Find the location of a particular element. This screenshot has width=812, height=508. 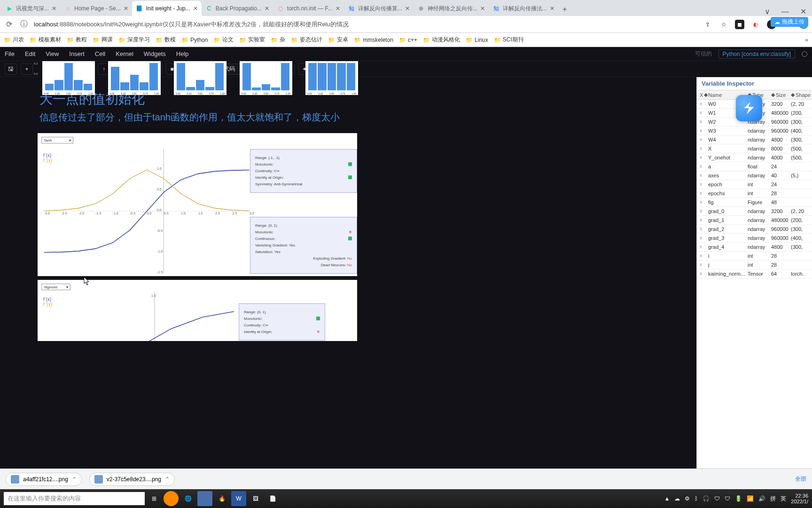

app-icon: 🖼 is located at coordinates (256, 499).